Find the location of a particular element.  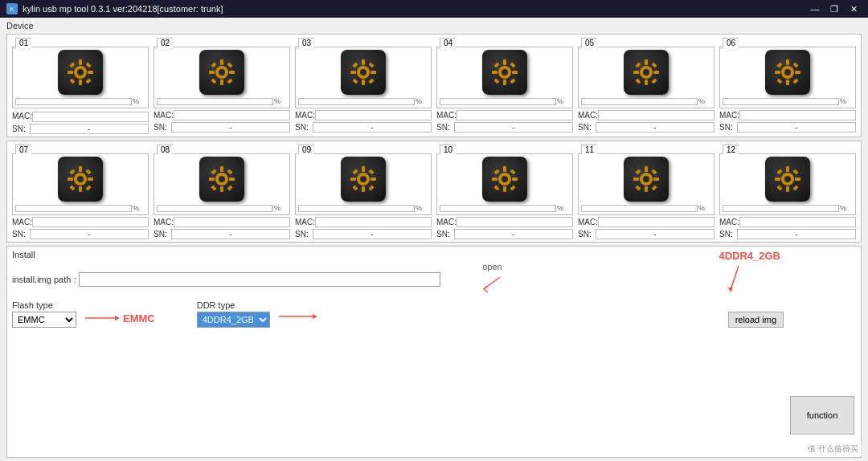

sn-field-10: - is located at coordinates (514, 235).